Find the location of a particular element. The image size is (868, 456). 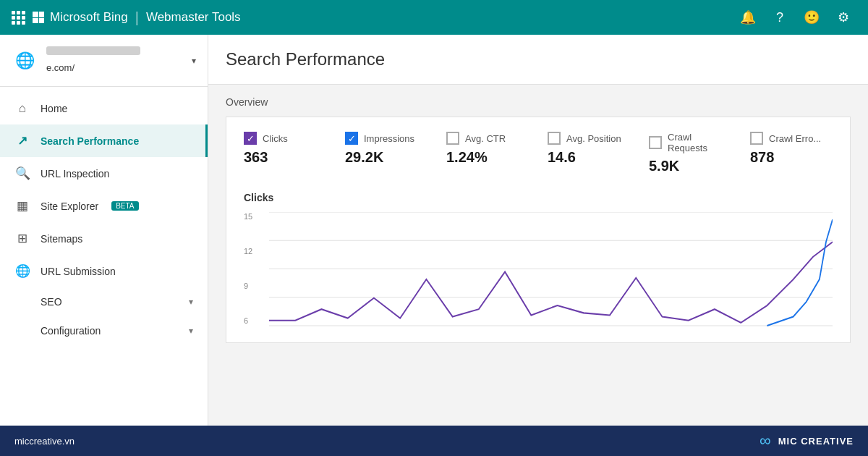

trend-icon: ↗ is located at coordinates (22, 140).